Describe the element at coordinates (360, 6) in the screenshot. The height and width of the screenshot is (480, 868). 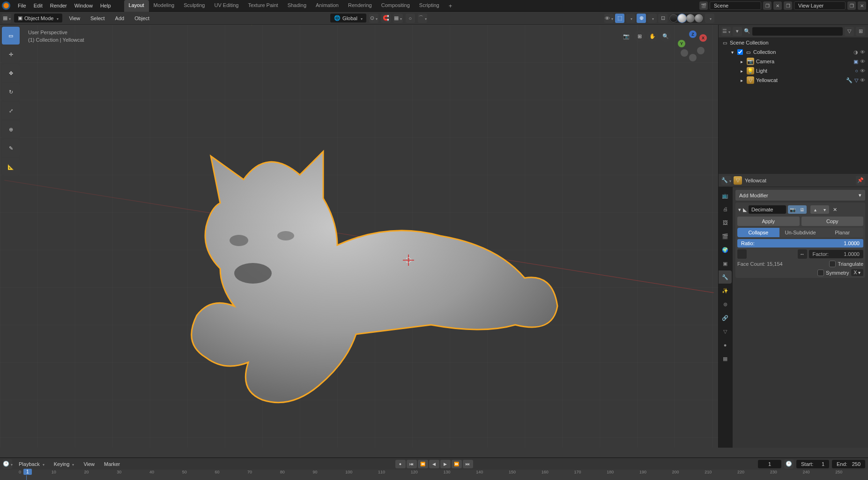
I see `tab-rendering: Rendering` at that location.